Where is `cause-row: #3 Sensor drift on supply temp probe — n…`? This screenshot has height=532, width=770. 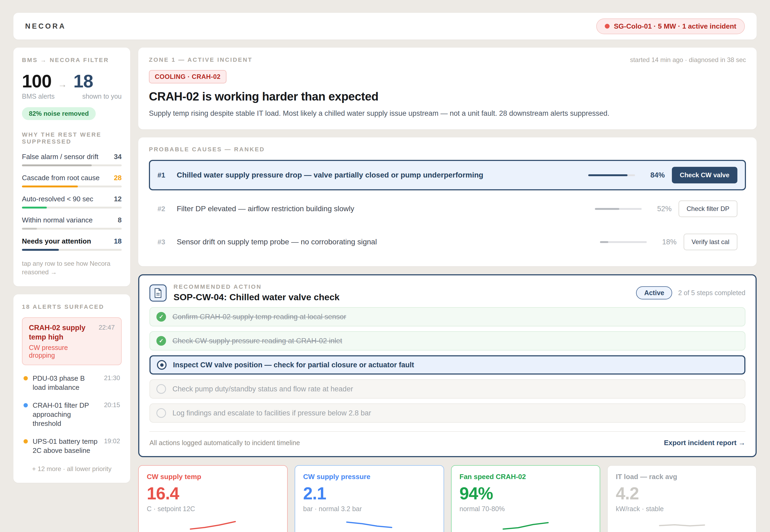 cause-row: #3 Sensor drift on supply temp probe — n… is located at coordinates (447, 242).